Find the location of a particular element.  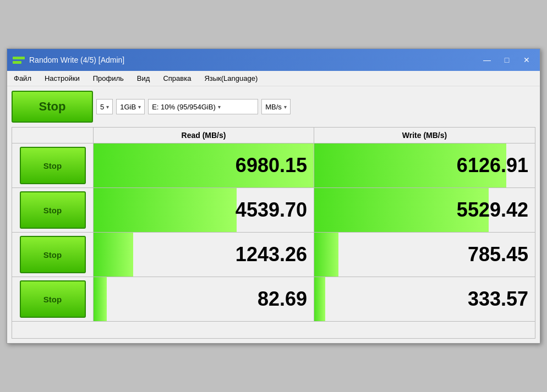

size-value: 1GiB is located at coordinates (128, 107).